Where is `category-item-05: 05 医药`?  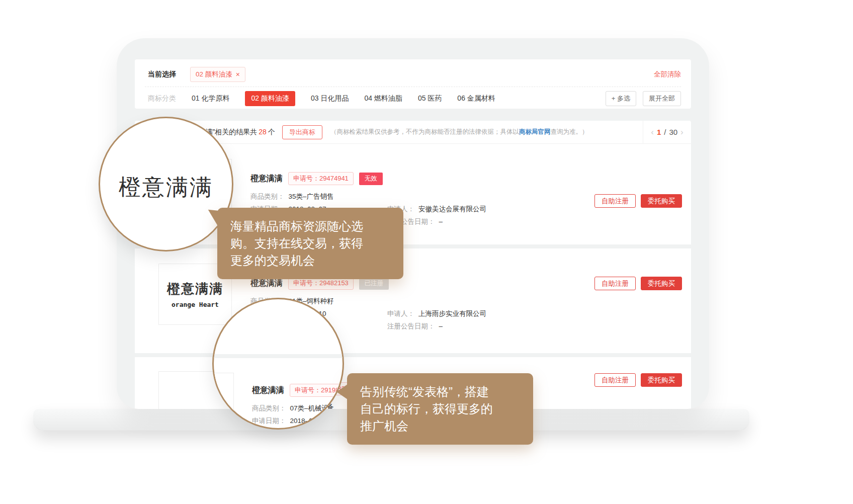
category-item-05: 05 医药 is located at coordinates (430, 99).